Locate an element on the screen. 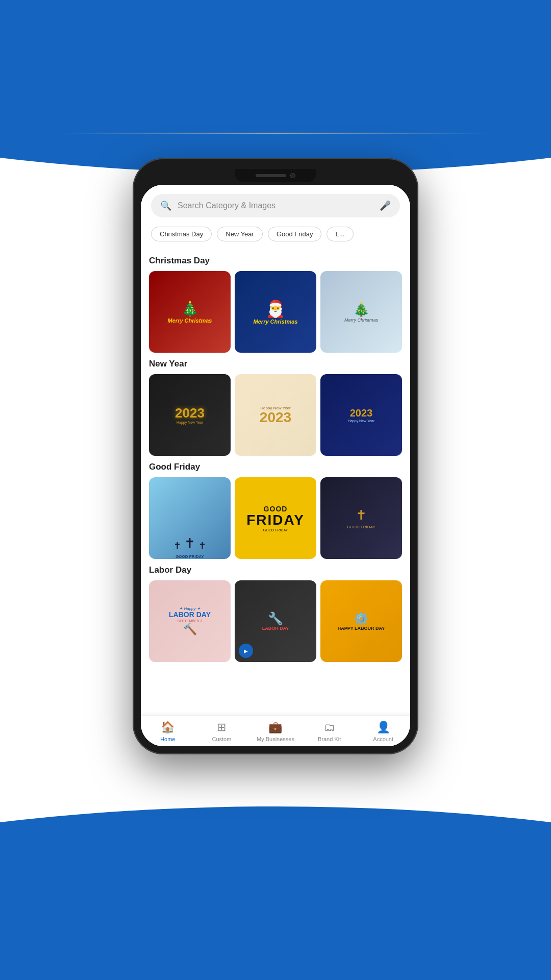  gear-icon: ⚙️ is located at coordinates (361, 619).